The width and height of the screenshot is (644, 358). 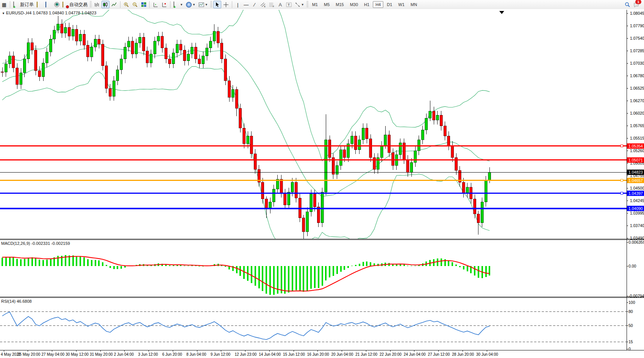 I want to click on timeframe-button-W1: W1, so click(x=402, y=5).